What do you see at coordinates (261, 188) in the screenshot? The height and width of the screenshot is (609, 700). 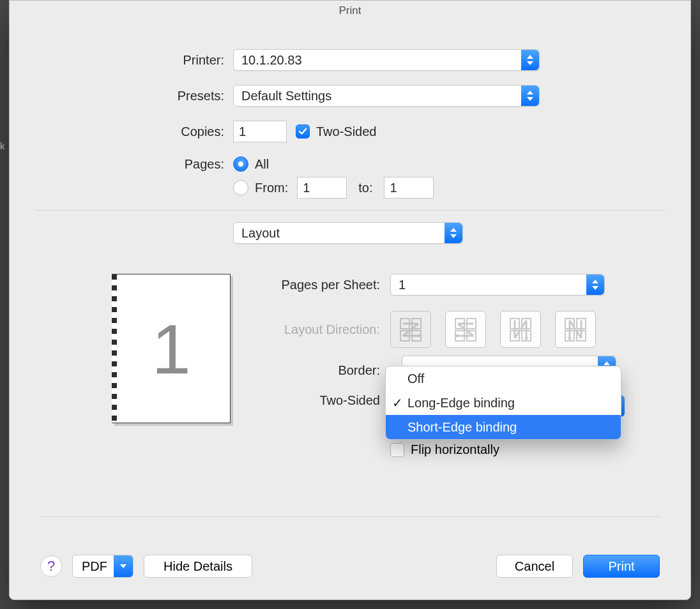 I see `pages-range-radio: From:` at bounding box center [261, 188].